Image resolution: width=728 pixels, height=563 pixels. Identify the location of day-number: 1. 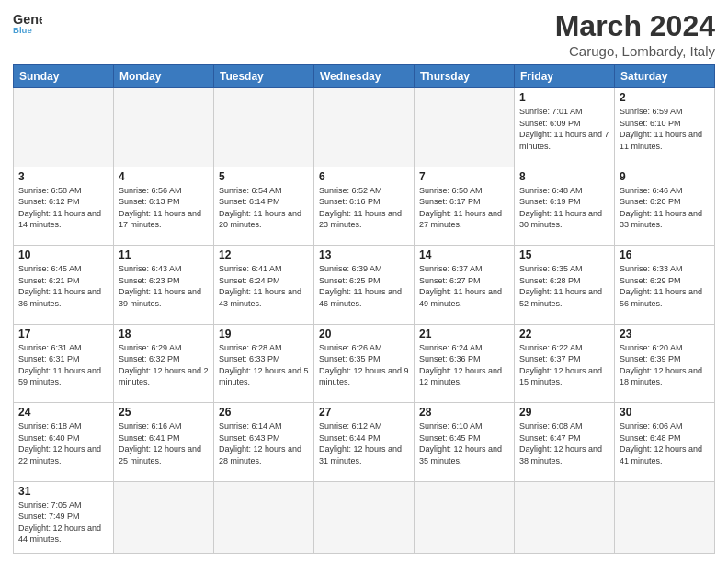
(564, 98).